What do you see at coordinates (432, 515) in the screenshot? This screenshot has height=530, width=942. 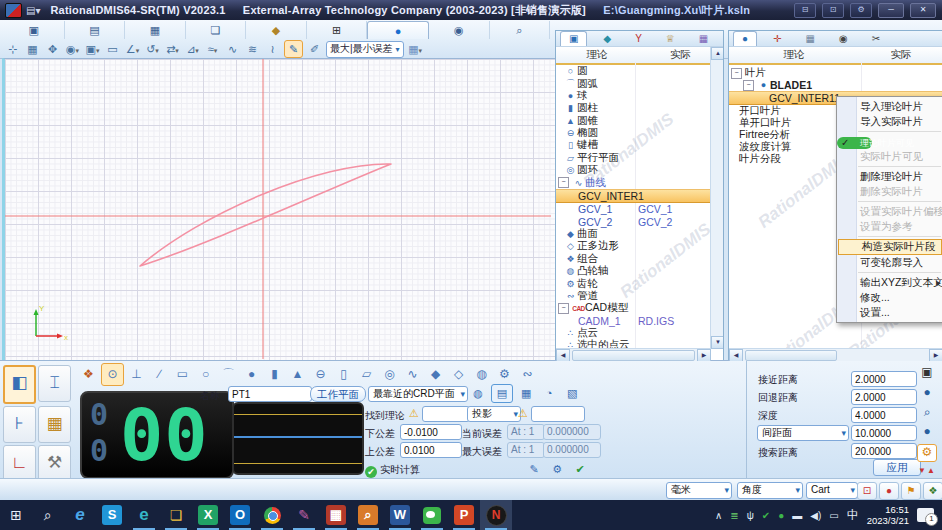 I see `wechat-icon` at bounding box center [432, 515].